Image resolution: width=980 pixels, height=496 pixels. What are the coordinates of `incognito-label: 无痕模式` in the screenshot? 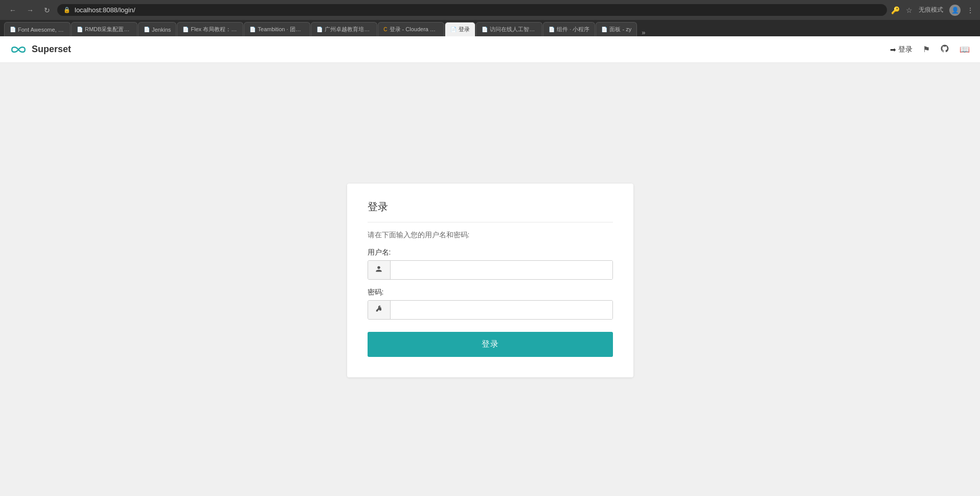 It's located at (931, 10).